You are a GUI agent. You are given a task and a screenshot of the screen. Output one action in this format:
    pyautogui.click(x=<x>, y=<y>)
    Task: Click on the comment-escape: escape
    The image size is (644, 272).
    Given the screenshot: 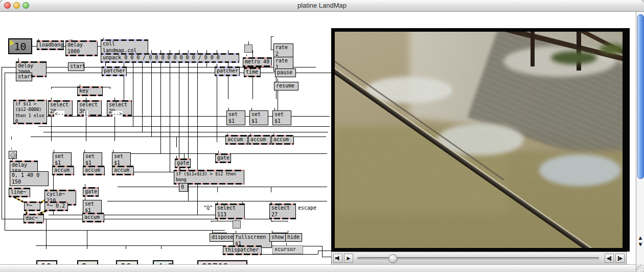 What is the action you would take?
    pyautogui.click(x=307, y=208)
    